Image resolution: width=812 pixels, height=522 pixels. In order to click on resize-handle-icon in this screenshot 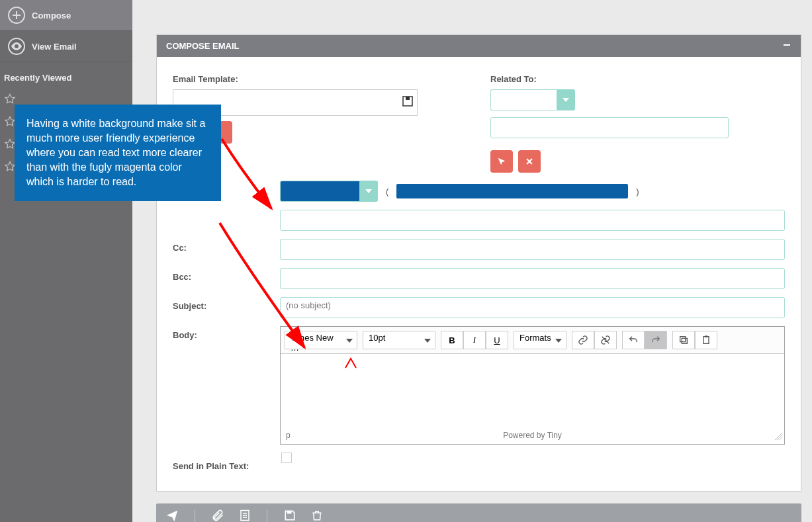, I will do `click(779, 438)`.